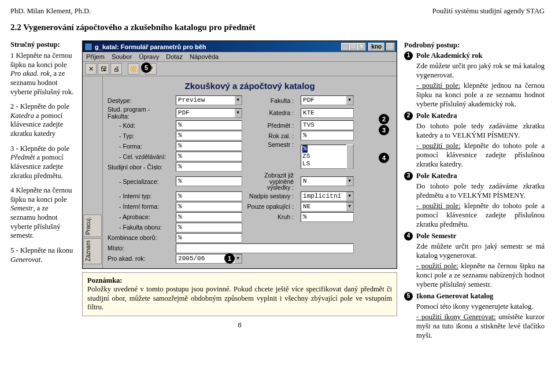 This screenshot has height=392, width=555. What do you see at coordinates (88, 47) in the screenshot?
I see `window-icon` at bounding box center [88, 47].